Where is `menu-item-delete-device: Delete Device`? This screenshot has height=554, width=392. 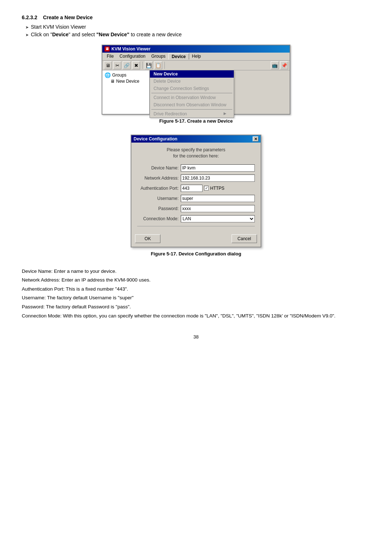 menu-item-delete-device: Delete Device is located at coordinates (192, 81).